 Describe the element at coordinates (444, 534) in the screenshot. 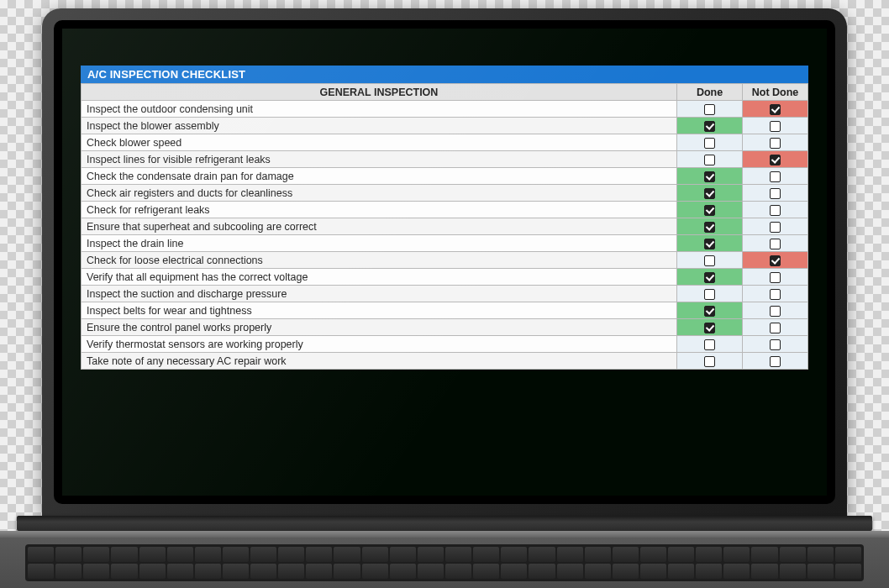

I see `laptop-base-lip` at that location.